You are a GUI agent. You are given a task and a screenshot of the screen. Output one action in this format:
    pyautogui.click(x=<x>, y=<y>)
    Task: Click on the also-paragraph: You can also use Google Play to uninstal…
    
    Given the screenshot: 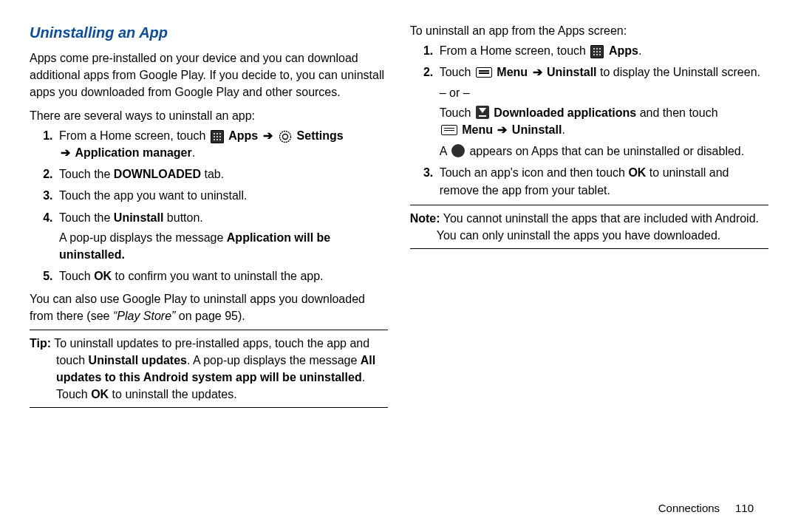 What is the action you would take?
    pyautogui.click(x=208, y=307)
    